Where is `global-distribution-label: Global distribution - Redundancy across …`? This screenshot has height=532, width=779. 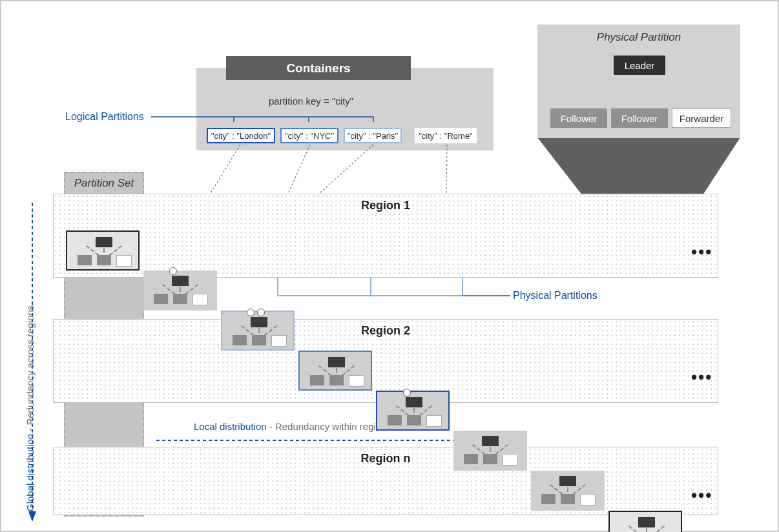
global-distribution-label: Global distribution - Redundancy across … is located at coordinates (30, 408).